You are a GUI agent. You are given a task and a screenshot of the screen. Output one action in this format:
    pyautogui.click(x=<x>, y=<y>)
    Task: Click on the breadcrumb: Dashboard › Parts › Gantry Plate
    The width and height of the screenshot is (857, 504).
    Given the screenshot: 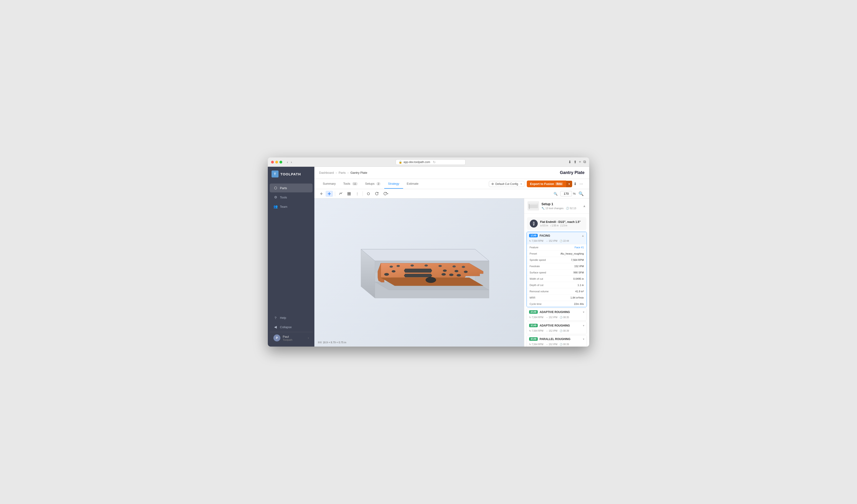 What is the action you would take?
    pyautogui.click(x=439, y=173)
    